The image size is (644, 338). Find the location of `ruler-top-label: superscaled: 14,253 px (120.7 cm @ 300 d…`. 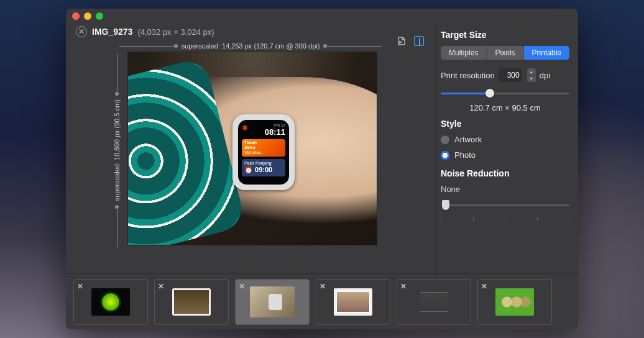

ruler-top-label: superscaled: 14,253 px (120.7 cm @ 300 d… is located at coordinates (251, 46).